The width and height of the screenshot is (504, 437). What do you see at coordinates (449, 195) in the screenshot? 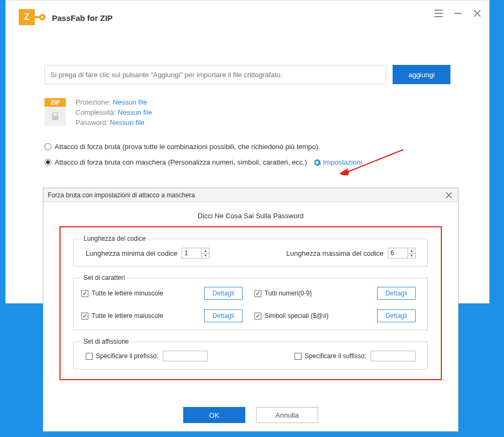
I see `dialog-close-icon` at bounding box center [449, 195].